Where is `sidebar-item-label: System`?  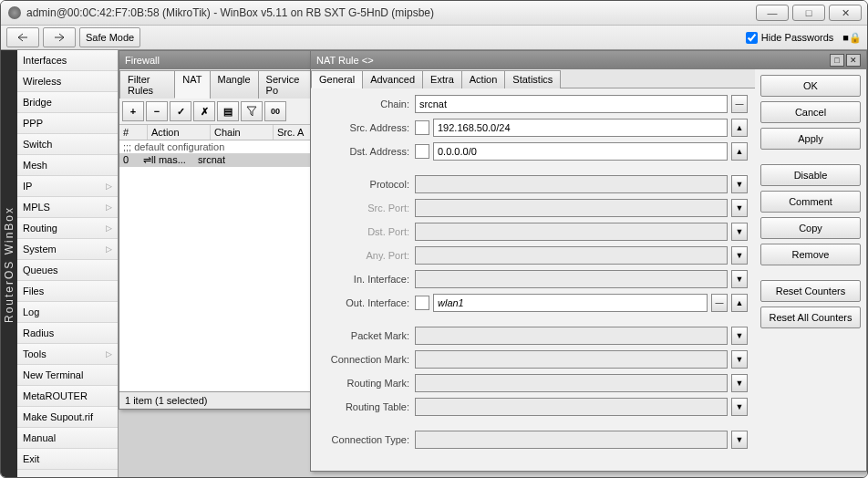 sidebar-item-label: System is located at coordinates (40, 249).